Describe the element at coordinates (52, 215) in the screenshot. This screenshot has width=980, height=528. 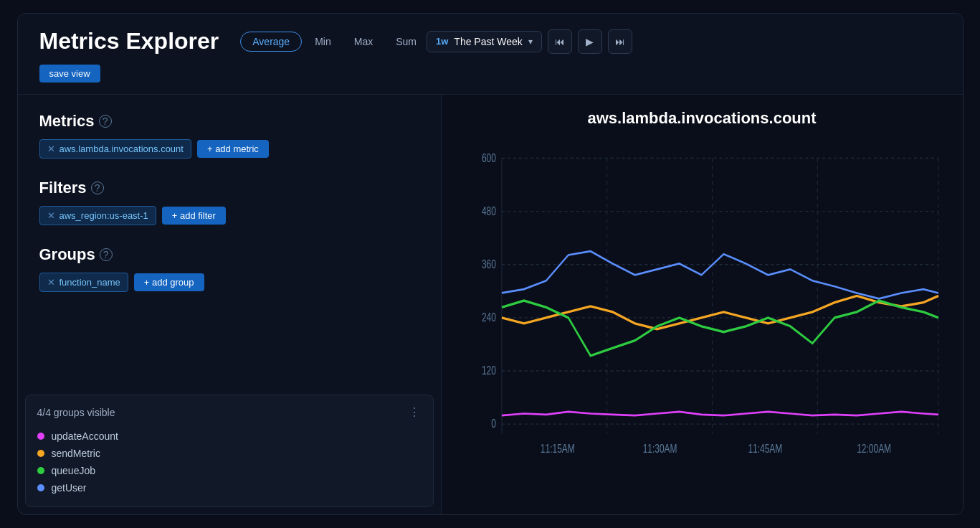
I see `filter-tag-remove-icon: ✕` at that location.